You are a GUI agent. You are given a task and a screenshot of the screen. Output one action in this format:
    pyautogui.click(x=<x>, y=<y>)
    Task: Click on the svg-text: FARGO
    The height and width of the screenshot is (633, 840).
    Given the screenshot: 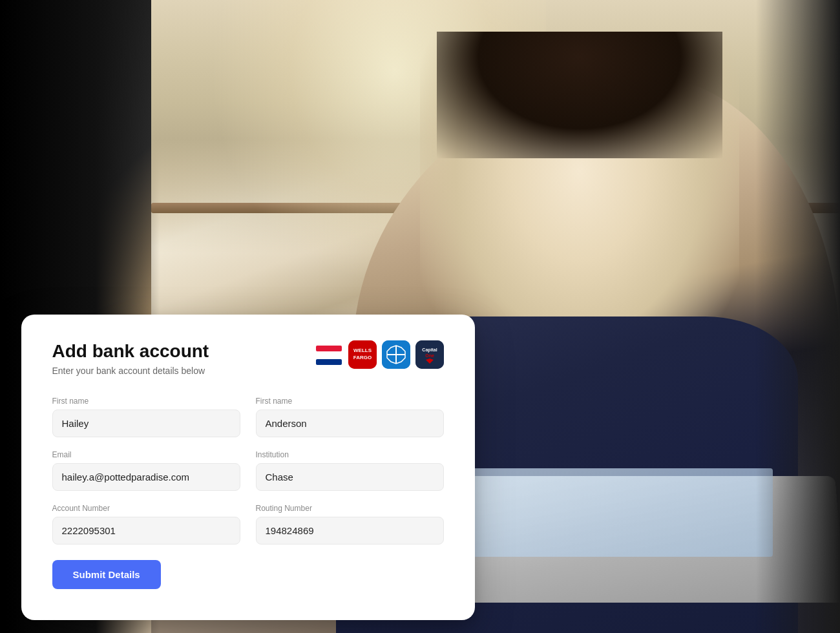 What is the action you would take?
    pyautogui.click(x=362, y=358)
    